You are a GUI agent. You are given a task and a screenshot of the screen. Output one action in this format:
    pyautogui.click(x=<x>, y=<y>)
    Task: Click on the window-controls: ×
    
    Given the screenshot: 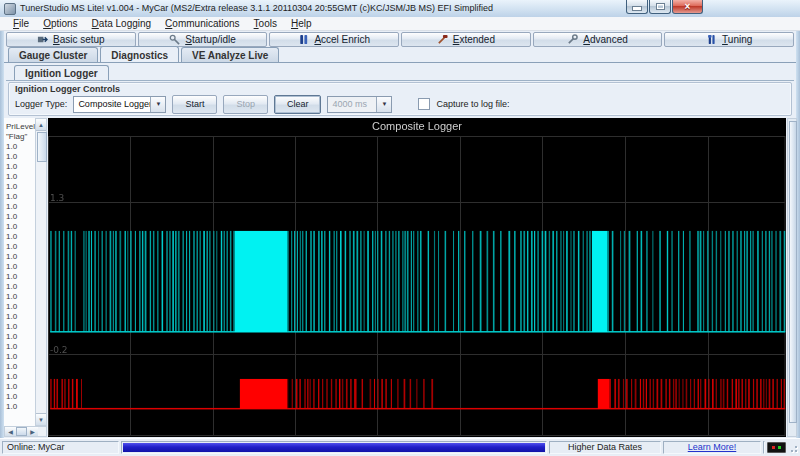 What is the action you would take?
    pyautogui.click(x=664, y=7)
    